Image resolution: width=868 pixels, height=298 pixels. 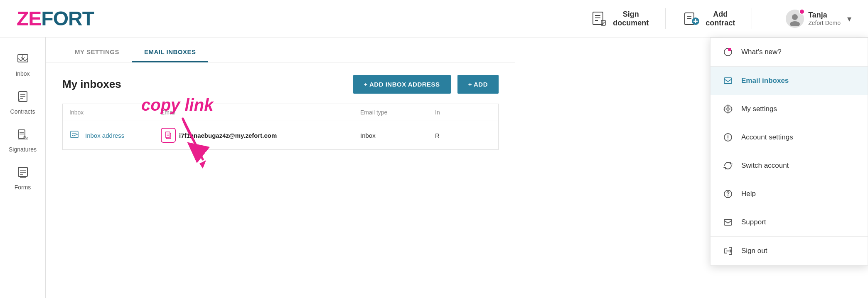 What do you see at coordinates (23, 136) in the screenshot?
I see `signatures-icon` at bounding box center [23, 136].